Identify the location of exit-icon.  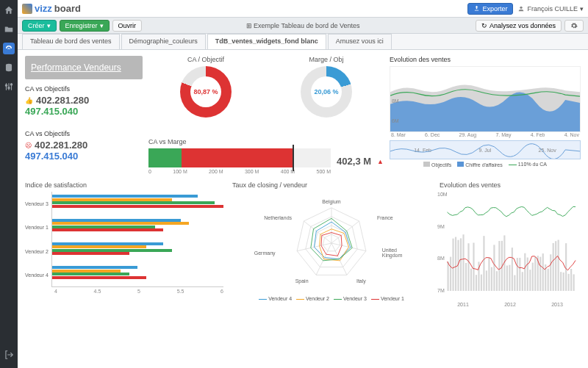
(9, 355).